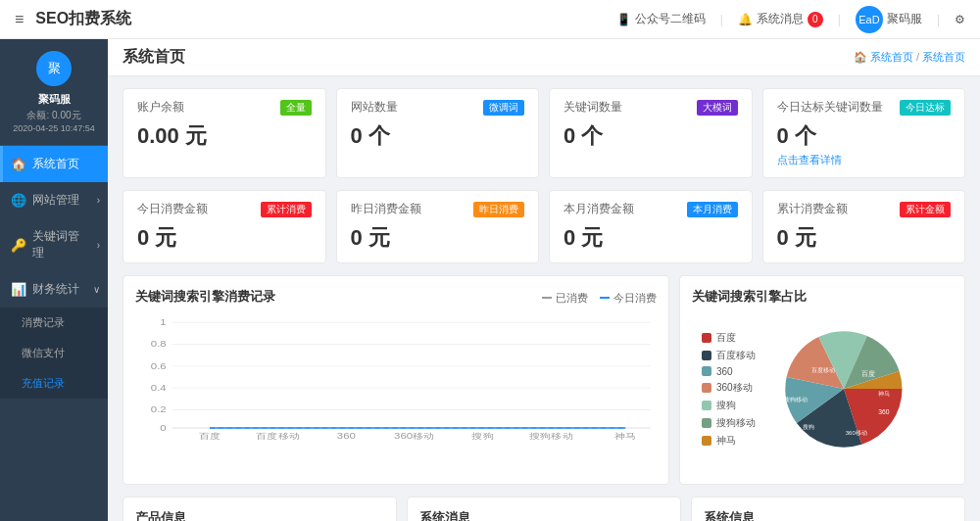 Image resolution: width=980 pixels, height=521 pixels. Describe the element at coordinates (159, 366) in the screenshot. I see `svg-text: 0.6` at that location.